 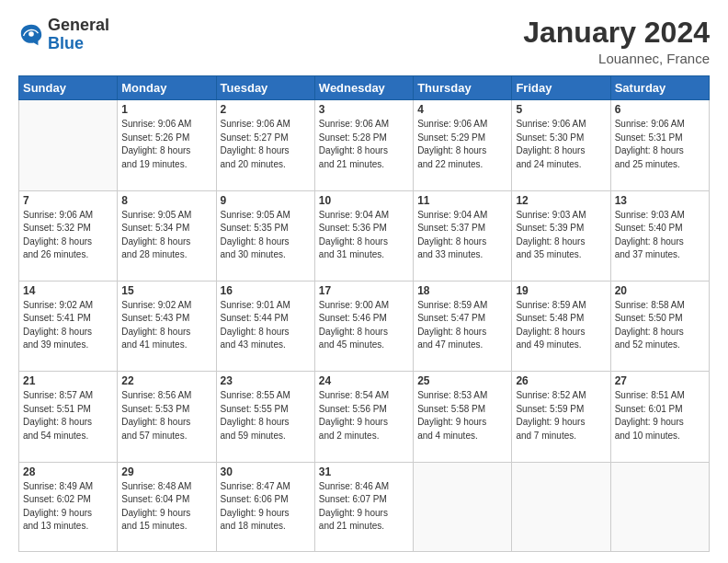 What do you see at coordinates (166, 416) in the screenshot?
I see `day-info: Sunrise: 8:56 AMSunset: 5:53 PMDaylight:…` at bounding box center [166, 416].